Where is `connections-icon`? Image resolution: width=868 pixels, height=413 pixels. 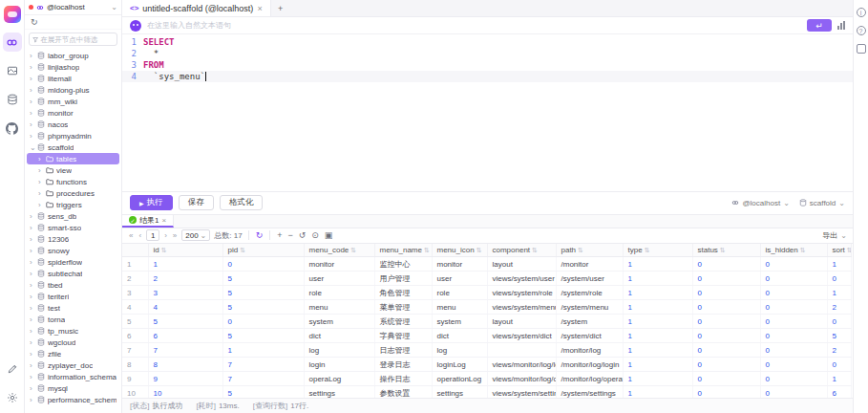 connections-icon is located at coordinates (12, 42).